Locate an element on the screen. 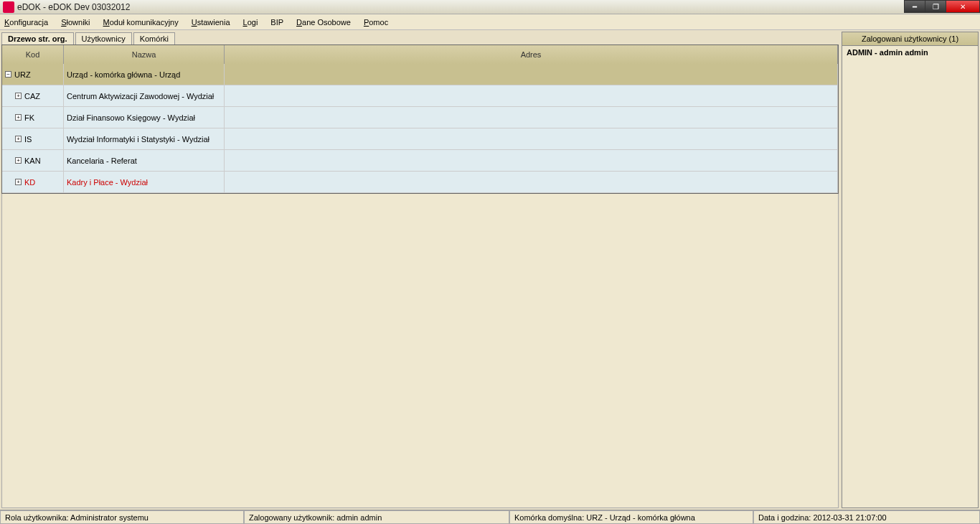 Image resolution: width=980 pixels, height=524 pixels. status-bar: Rola użytkownika: Administrator systemu … is located at coordinates (490, 517).